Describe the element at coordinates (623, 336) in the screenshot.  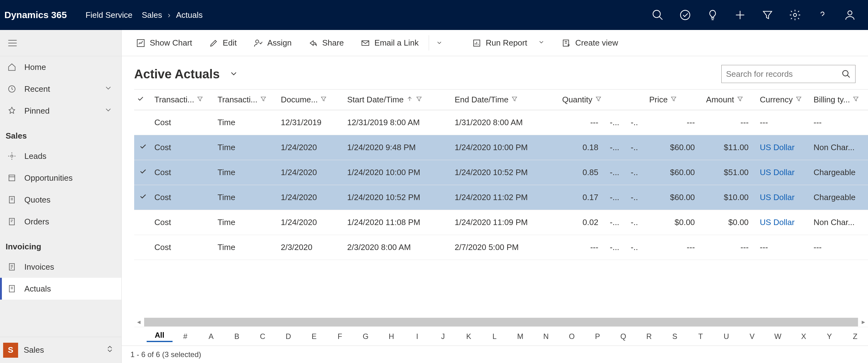
I see `alpha-filter-Q: Q` at that location.